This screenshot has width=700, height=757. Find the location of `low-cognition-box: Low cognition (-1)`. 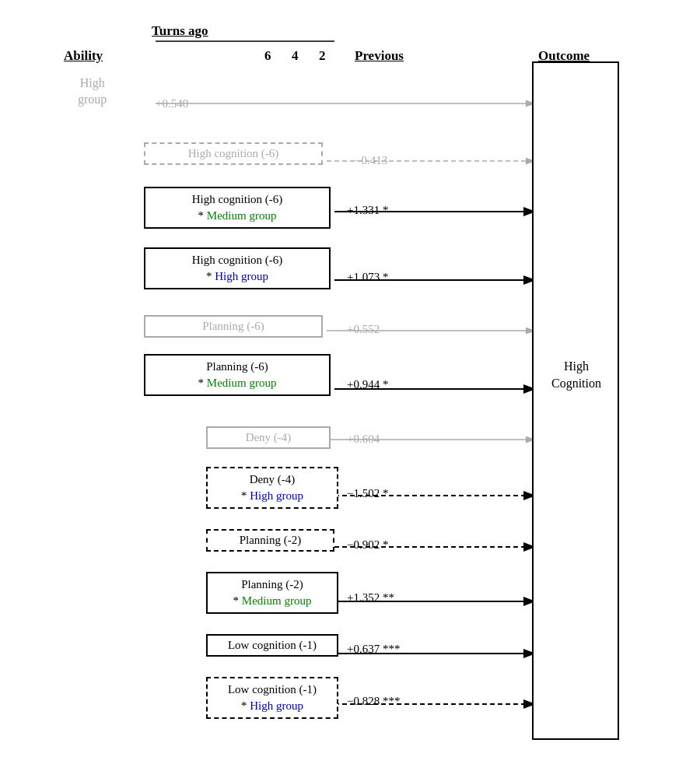

low-cognition-box: Low cognition (-1) is located at coordinates (272, 646).